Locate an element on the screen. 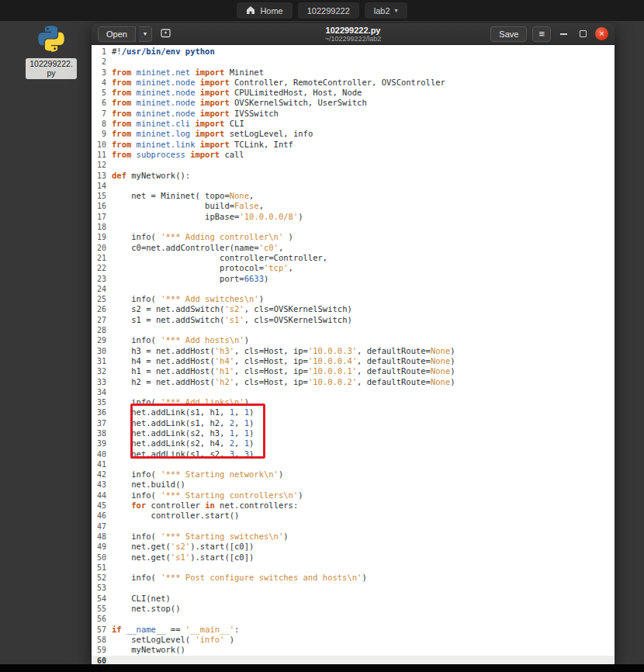 The width and height of the screenshot is (644, 672). code-line: 41 is located at coordinates (353, 464).